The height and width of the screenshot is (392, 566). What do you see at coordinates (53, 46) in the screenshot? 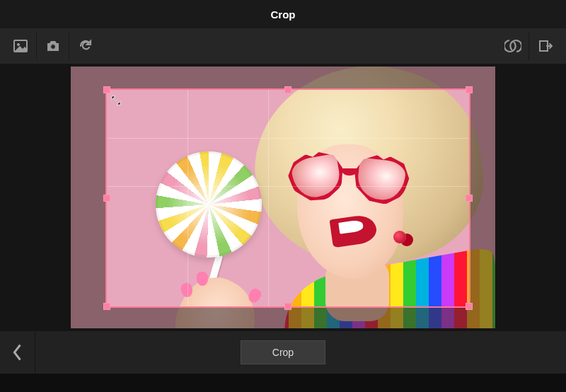
I see `camera-icon` at bounding box center [53, 46].